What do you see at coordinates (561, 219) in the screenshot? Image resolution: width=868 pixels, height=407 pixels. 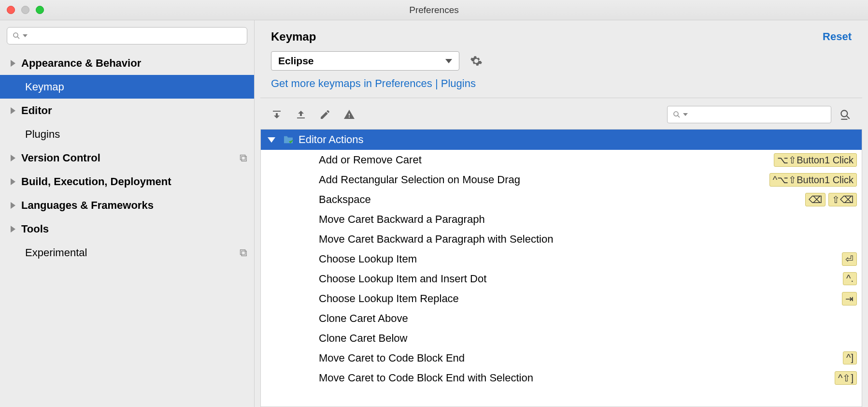 I see `action-row: Move Caret Backward a Paragraph` at bounding box center [561, 219].